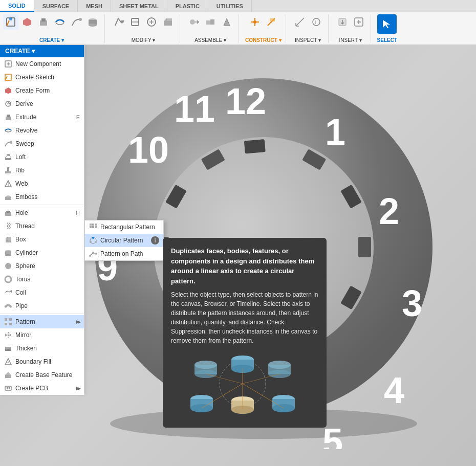  Describe the element at coordinates (11, 22) in the screenshot. I see `create-sketch-icon` at that location.